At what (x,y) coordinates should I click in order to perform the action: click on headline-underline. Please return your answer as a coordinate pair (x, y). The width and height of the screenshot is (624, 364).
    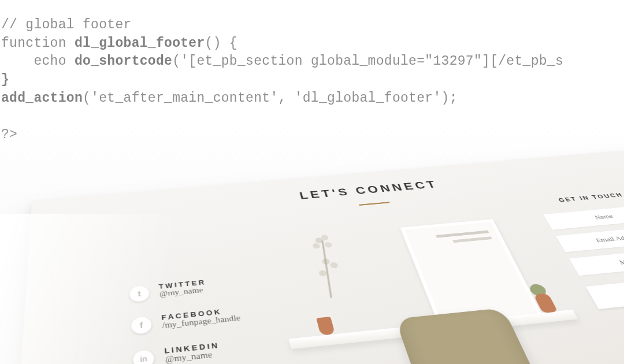
    Looking at the image, I should click on (374, 203).